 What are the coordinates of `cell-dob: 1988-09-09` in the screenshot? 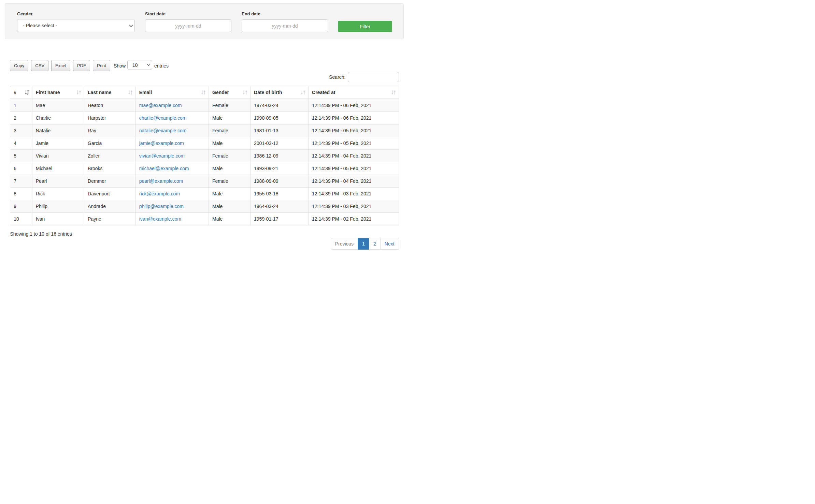 It's located at (280, 181).